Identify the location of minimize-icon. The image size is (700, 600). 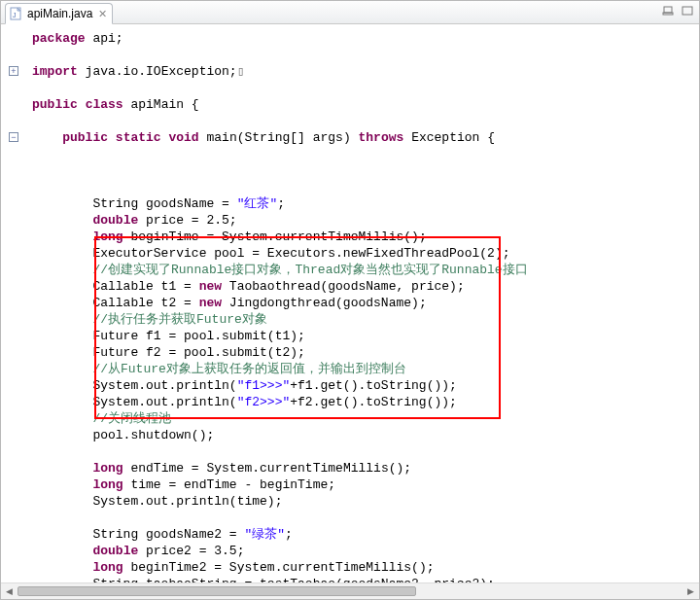
(687, 11).